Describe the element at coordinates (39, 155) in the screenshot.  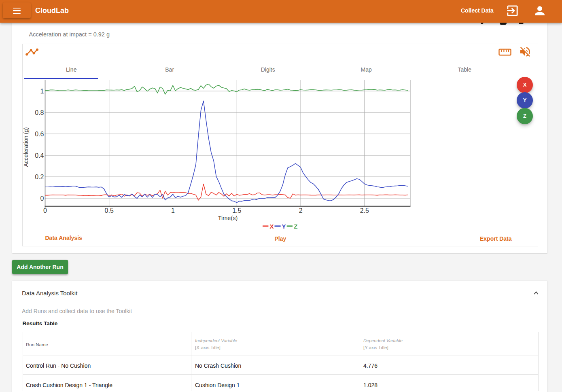
I see `svg-text: 0.4` at that location.